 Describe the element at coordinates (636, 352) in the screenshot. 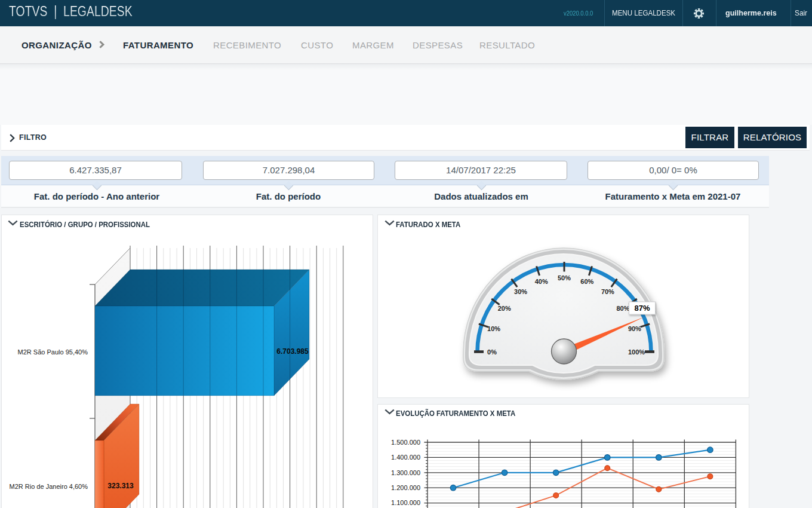

I see `svg-text: 100%` at that location.